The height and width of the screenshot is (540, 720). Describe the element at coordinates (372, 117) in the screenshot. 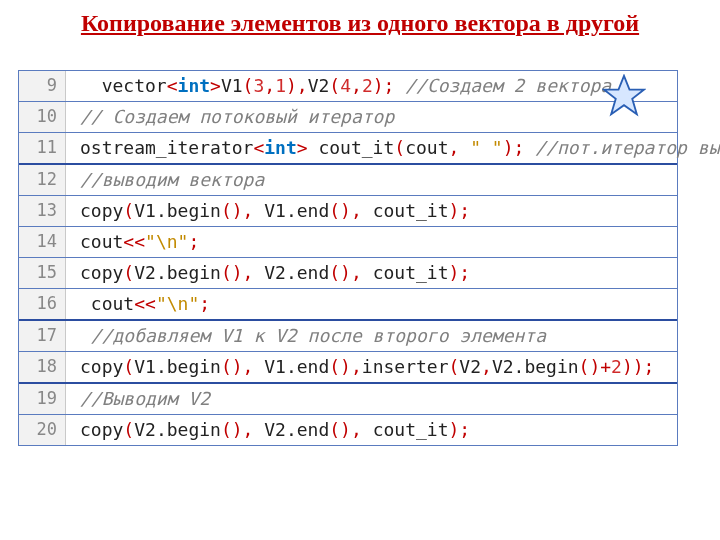

I see `code-content: // Создаем потоковый итератор` at that location.